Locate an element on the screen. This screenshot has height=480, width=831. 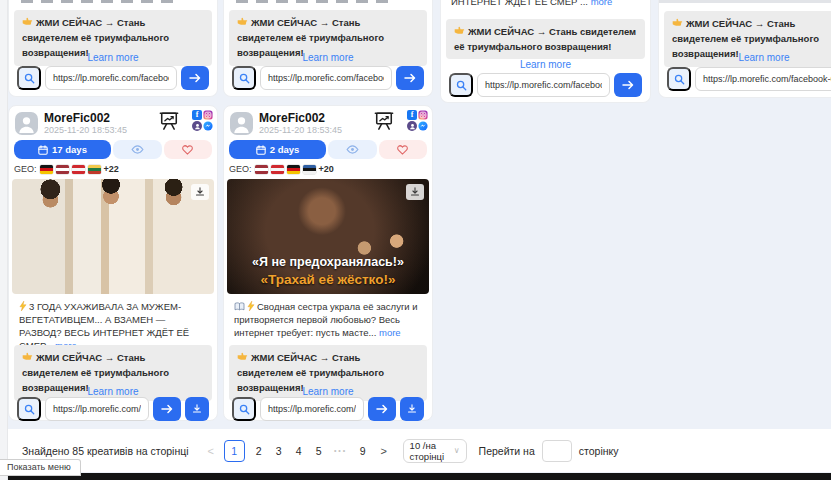
geo-row: GEO: +20 is located at coordinates (282, 169).